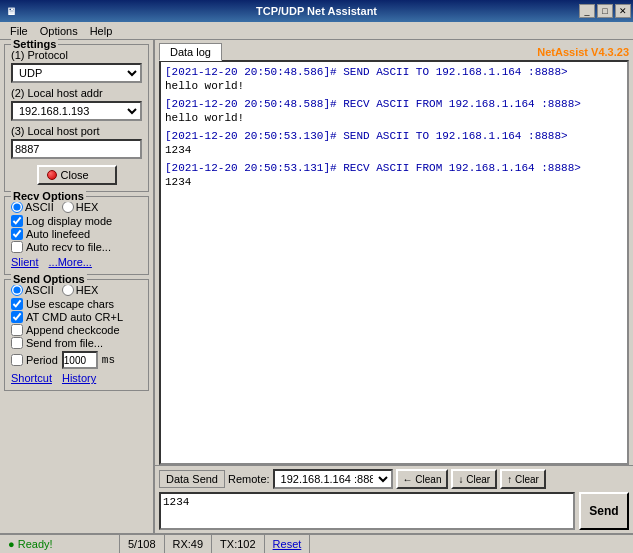 This screenshot has width=633, height=553. Describe the element at coordinates (76, 207) in the screenshot. I see `recv-encoding-radio-group: ASCII HEX` at that location.